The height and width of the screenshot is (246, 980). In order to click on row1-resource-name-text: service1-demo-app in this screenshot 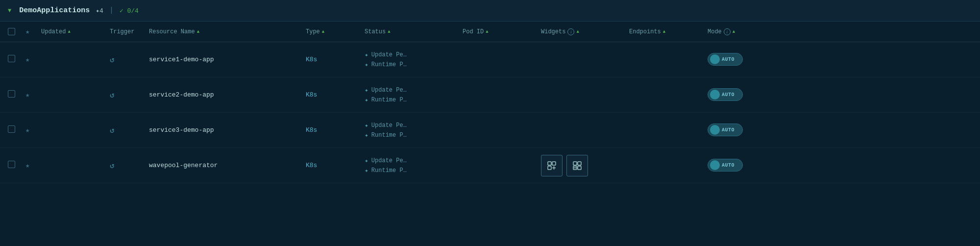, I will do `click(181, 60)`.